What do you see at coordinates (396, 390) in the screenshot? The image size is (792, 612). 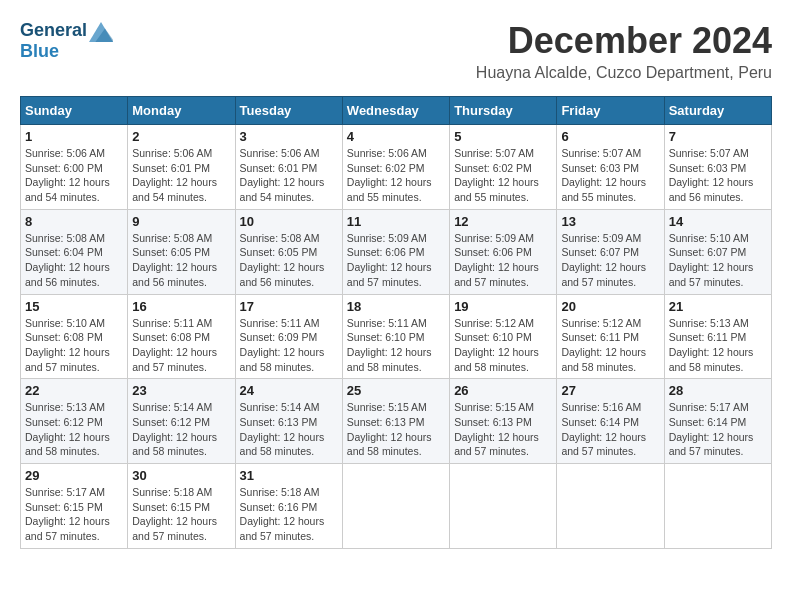 I see `day-number: 25` at bounding box center [396, 390].